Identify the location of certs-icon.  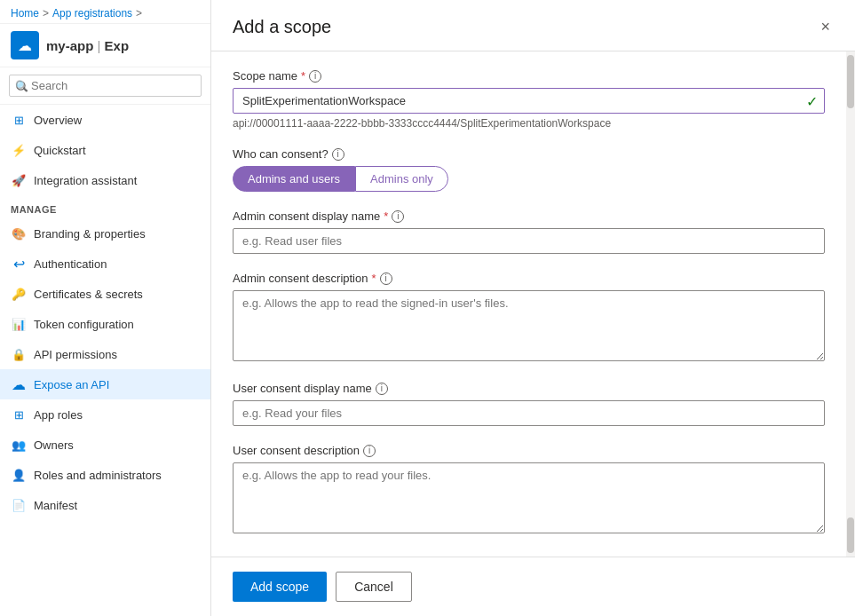
(19, 294).